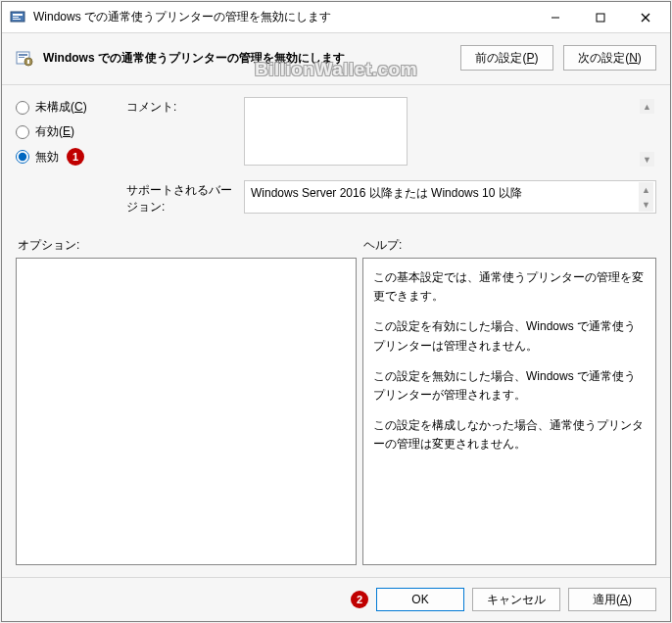 The width and height of the screenshot is (672, 623). I want to click on comment-label: コメント:, so click(180, 106).